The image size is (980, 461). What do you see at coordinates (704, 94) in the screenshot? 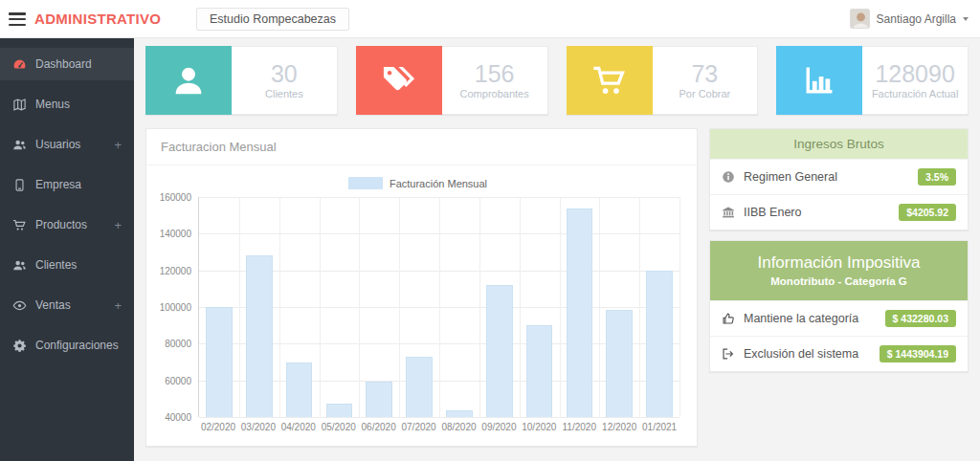
I see `stat-label: Por Cobrar` at bounding box center [704, 94].